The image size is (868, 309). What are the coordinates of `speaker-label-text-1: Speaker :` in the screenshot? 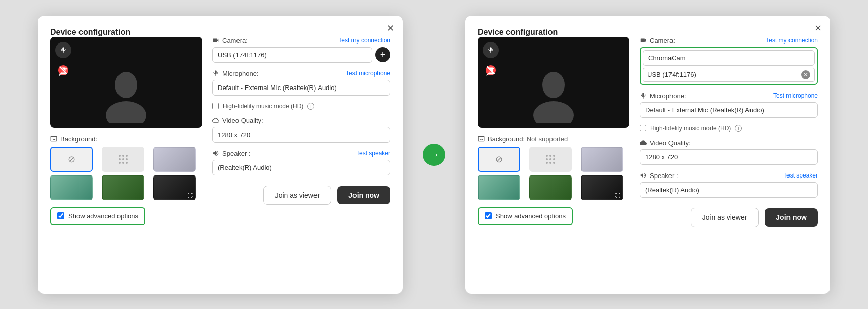 It's located at (236, 154).